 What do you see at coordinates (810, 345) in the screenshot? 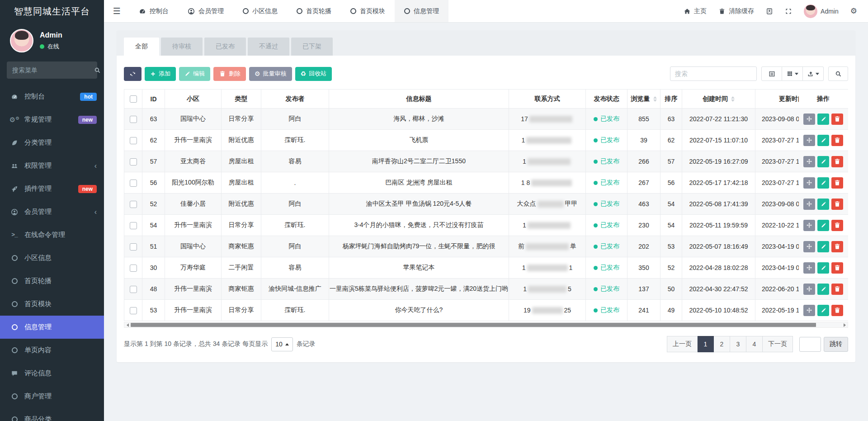
I see `jump-page-input` at bounding box center [810, 345].